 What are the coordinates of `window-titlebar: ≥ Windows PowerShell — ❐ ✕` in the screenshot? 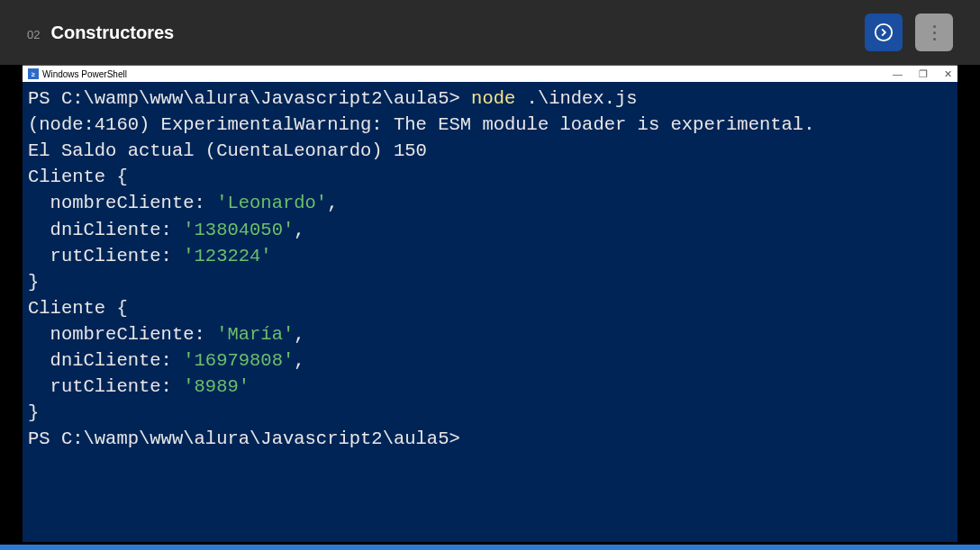 It's located at (490, 74).